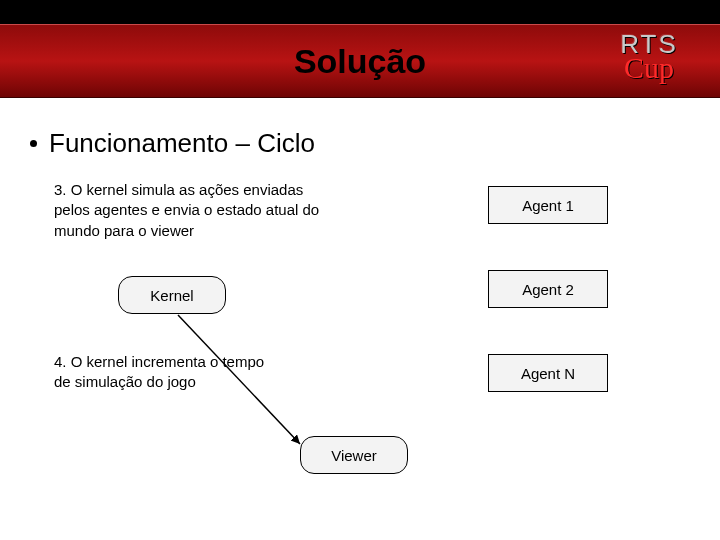 This screenshot has width=720, height=540. Describe the element at coordinates (172, 296) in the screenshot. I see `node-kernel-label: Kernel` at that location.